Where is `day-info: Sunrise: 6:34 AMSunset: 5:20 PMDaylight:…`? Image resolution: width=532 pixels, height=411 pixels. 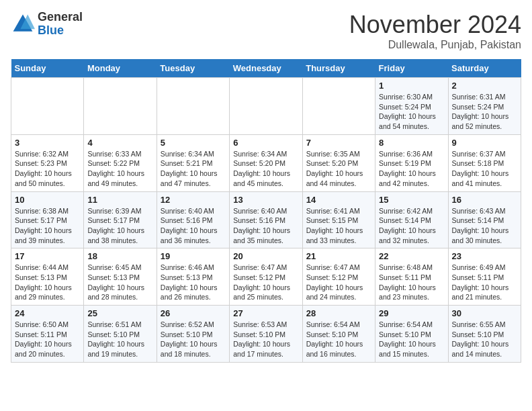 day-info: Sunrise: 6:34 AMSunset: 5:20 PMDaylight:… is located at coordinates (266, 169).